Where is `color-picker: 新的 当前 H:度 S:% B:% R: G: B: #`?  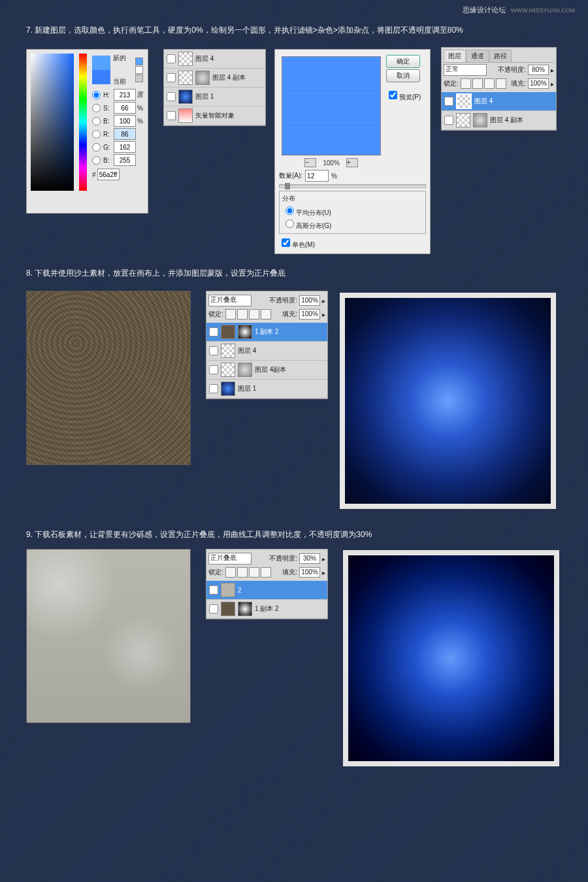 color-picker: 新的 当前 H:度 S:% B:% R: G: B: # is located at coordinates (88, 131).